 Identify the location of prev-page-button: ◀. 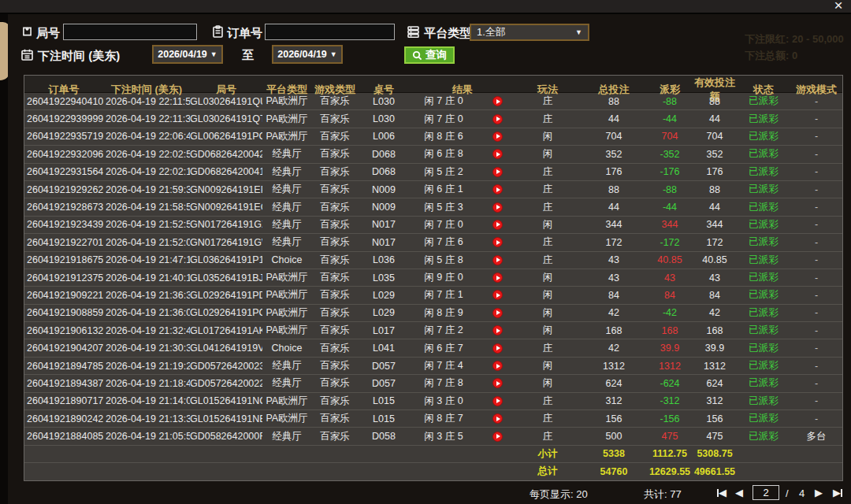
(739, 493).